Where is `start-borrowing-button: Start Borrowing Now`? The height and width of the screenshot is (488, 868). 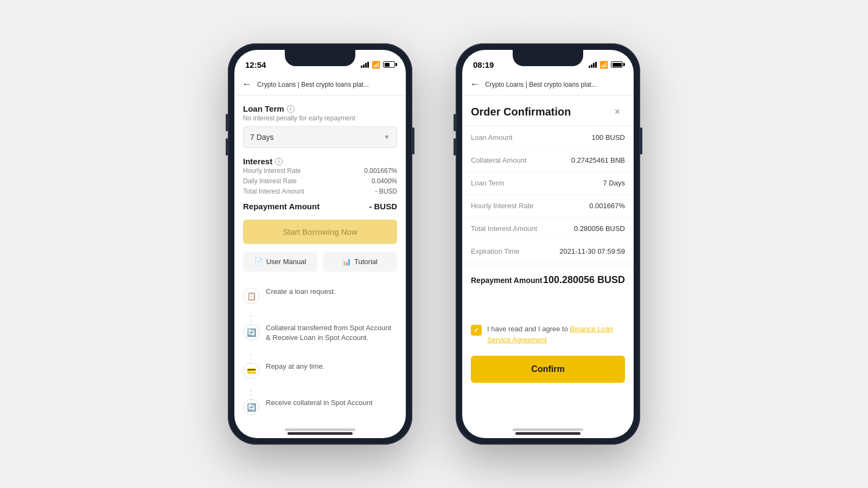 start-borrowing-button: Start Borrowing Now is located at coordinates (320, 232).